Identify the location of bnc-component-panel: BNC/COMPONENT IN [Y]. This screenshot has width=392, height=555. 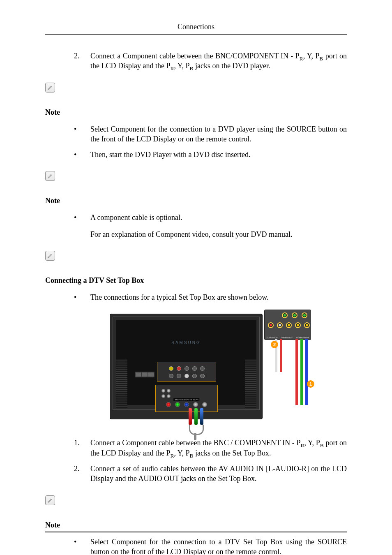
(187, 398).